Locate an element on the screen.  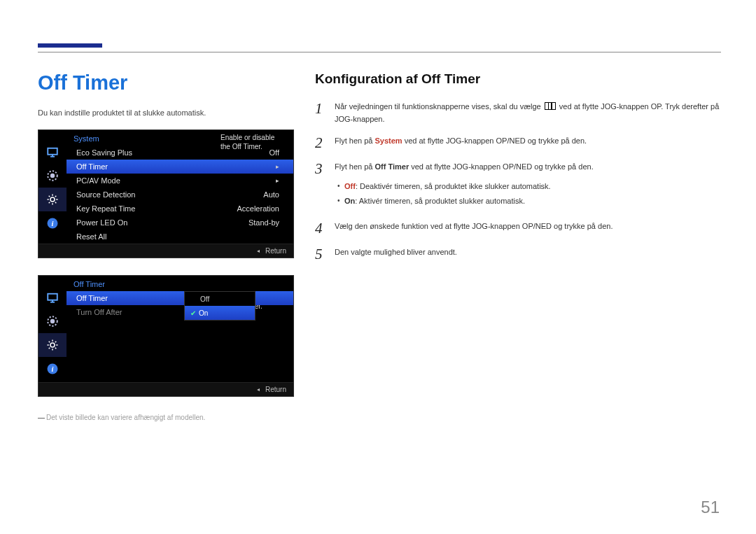
subsection-title: Konfiguration af Off Timer is located at coordinates (518, 79).